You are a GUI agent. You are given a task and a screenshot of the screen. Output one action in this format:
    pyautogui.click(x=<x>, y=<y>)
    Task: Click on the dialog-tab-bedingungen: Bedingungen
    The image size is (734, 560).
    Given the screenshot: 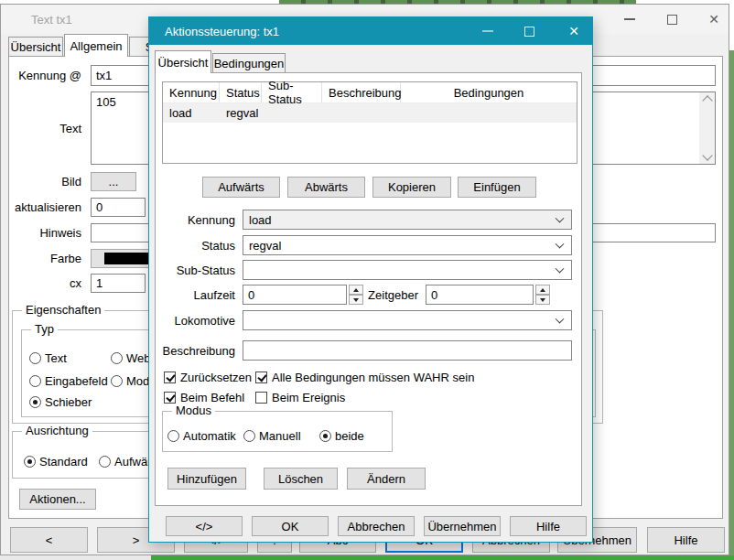 What is the action you would take?
    pyautogui.click(x=249, y=62)
    